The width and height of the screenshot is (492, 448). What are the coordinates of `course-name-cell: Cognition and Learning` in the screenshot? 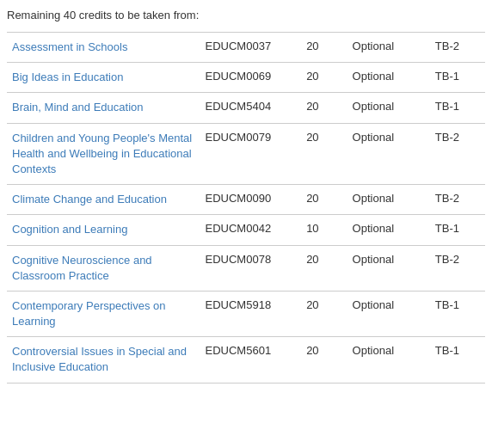 It's located at (103, 230).